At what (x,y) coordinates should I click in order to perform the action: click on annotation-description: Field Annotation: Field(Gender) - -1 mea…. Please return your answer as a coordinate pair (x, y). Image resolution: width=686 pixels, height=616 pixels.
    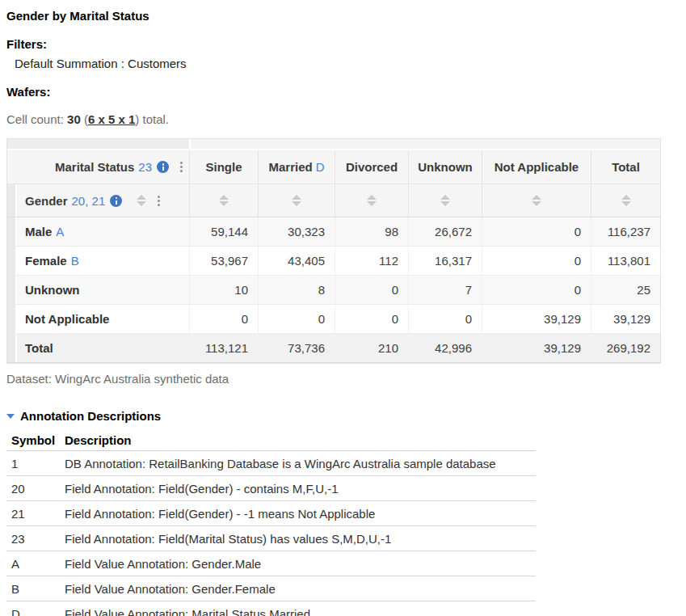
    Looking at the image, I should click on (297, 514).